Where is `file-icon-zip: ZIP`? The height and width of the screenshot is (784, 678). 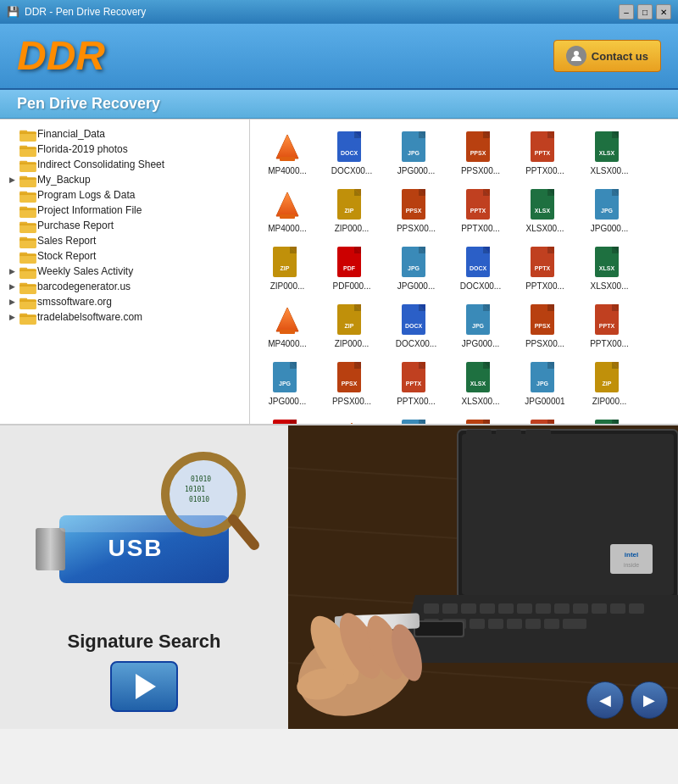 file-icon-zip: ZIP is located at coordinates (352, 205).